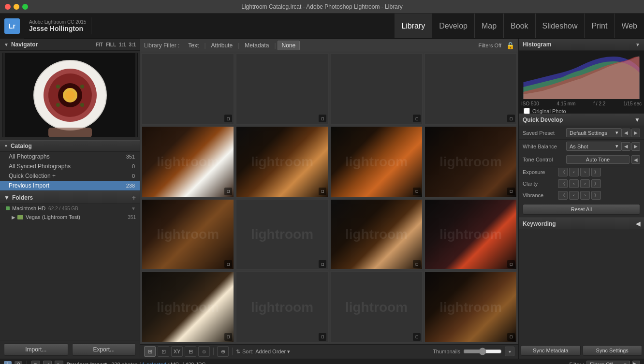 The height and width of the screenshot is (364, 644). What do you see at coordinates (177, 351) in the screenshot?
I see `compare-view-button: XY` at bounding box center [177, 351].